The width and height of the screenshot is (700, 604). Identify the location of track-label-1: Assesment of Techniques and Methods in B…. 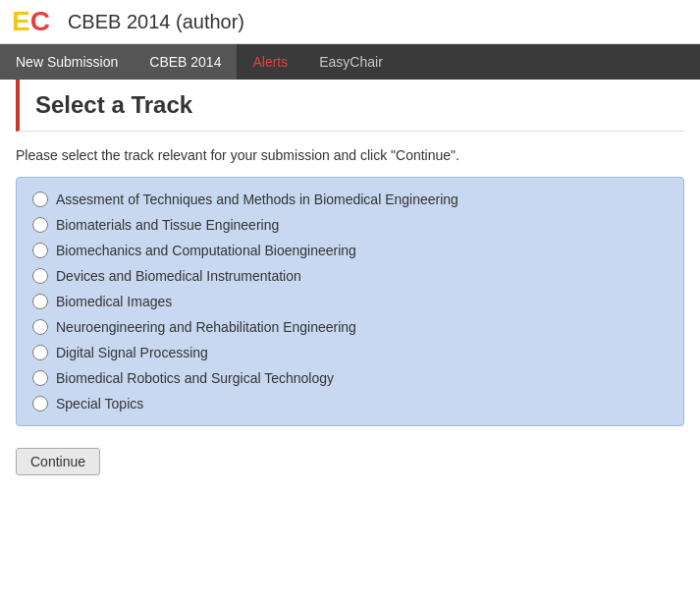
(257, 199).